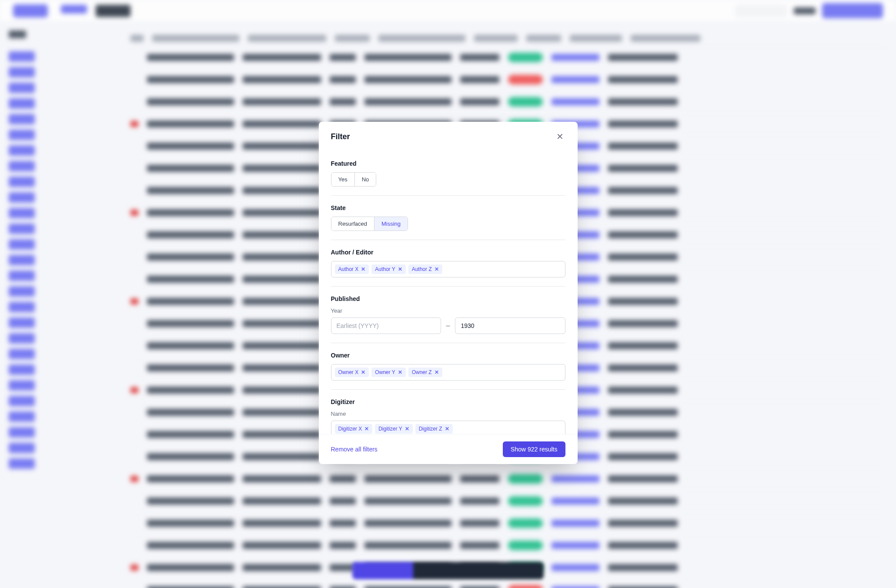 Image resolution: width=896 pixels, height=588 pixels. What do you see at coordinates (434, 429) in the screenshot?
I see `digitizer-tag: Digitizer Z ✕` at bounding box center [434, 429].